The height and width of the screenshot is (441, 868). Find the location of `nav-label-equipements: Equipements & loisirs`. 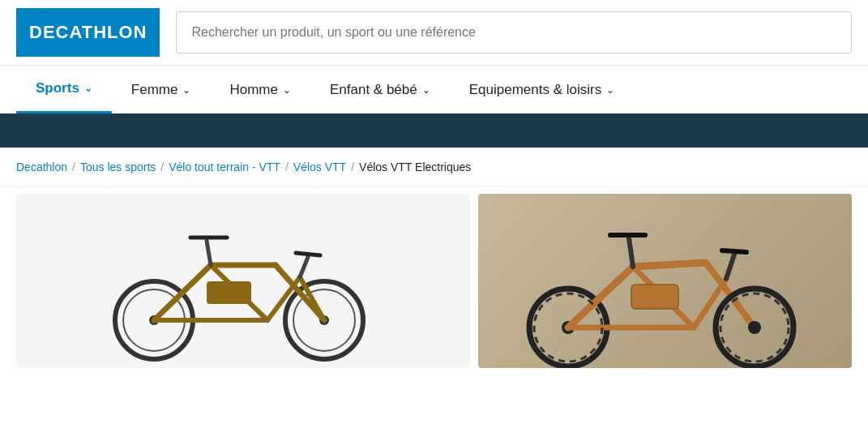

nav-label-equipements: Equipements & loisirs is located at coordinates (535, 90).